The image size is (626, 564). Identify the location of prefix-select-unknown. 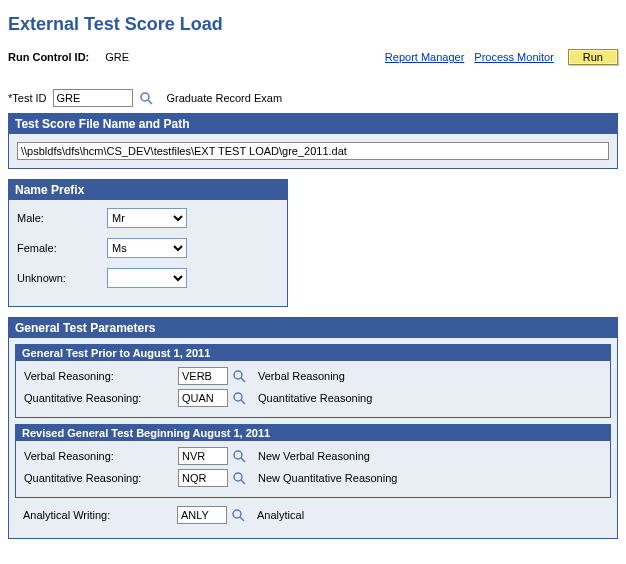
(147, 278).